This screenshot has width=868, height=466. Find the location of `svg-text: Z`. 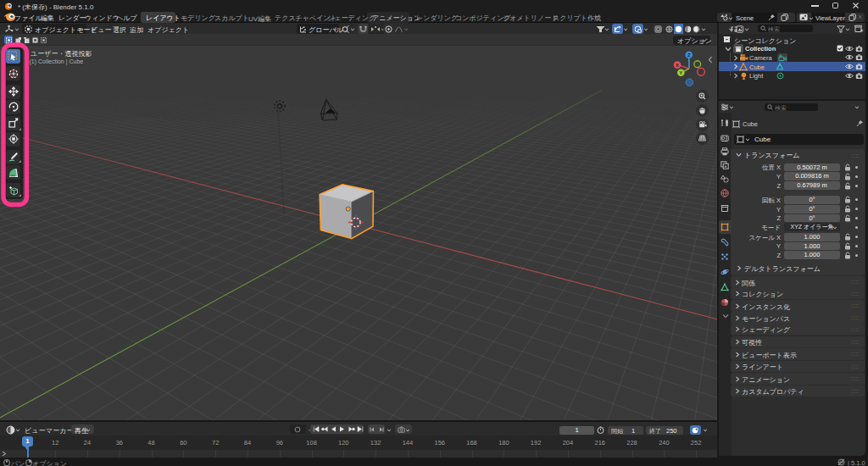

svg-text: Z is located at coordinates (689, 55).